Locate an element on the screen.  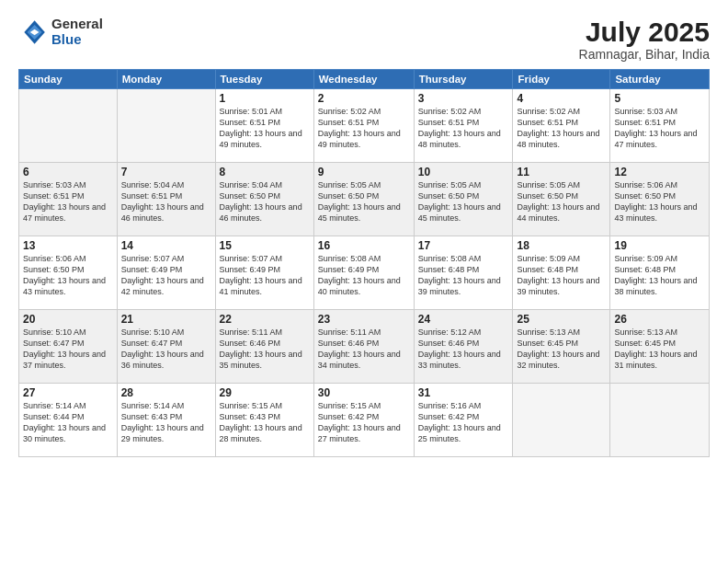
calendar-week-row: 27Sunrise: 5:14 AMSunset: 6:44 PMDayligh… is located at coordinates (364, 420).